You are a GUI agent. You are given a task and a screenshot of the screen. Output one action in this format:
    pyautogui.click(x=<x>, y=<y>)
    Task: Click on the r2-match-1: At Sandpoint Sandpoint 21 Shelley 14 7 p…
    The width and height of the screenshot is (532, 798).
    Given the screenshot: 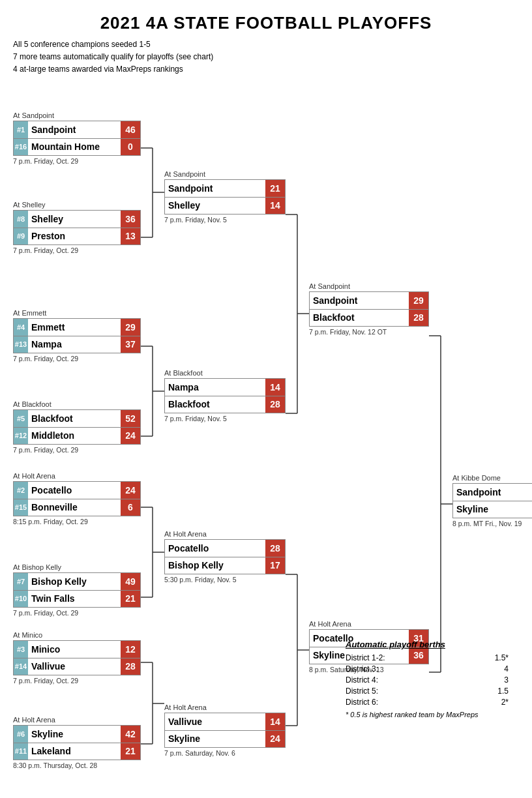 What is the action you would take?
    pyautogui.click(x=225, y=197)
    